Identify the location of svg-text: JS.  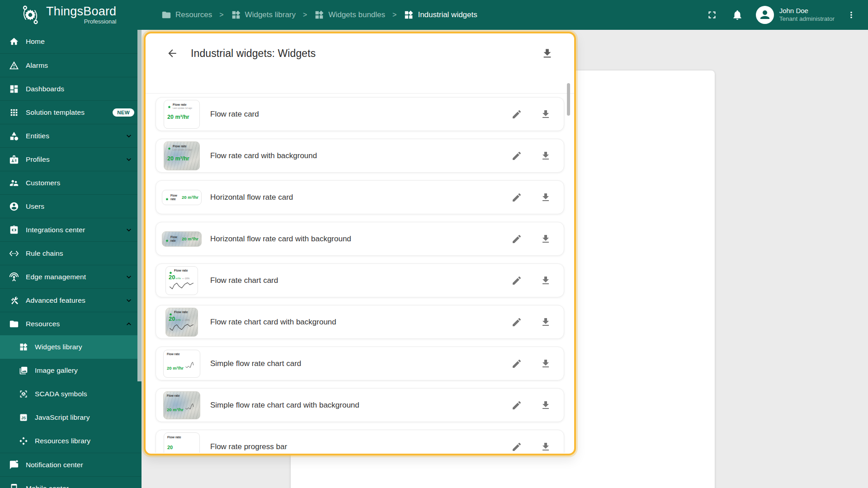
(24, 418).